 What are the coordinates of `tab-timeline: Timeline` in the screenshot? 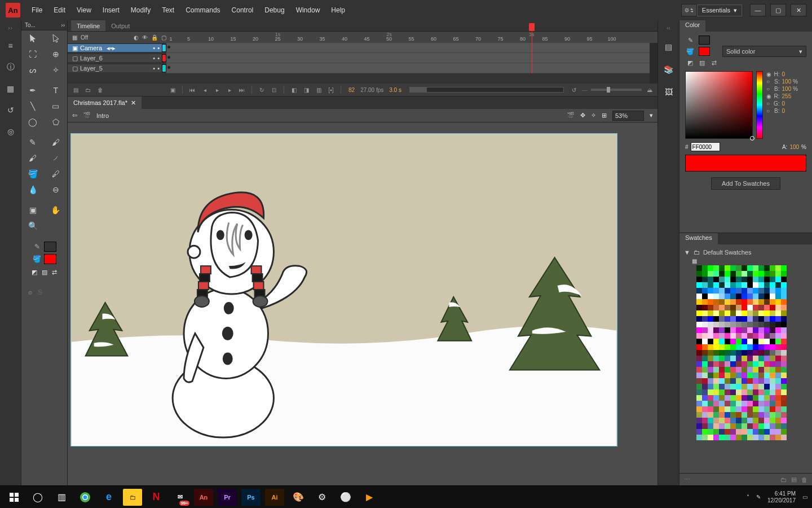 It's located at (88, 26).